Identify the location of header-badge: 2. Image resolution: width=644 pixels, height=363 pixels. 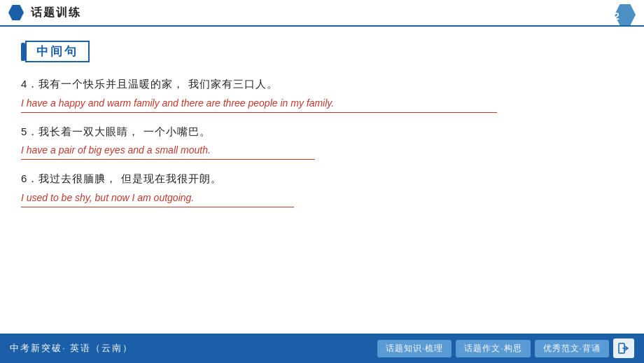
(625, 15).